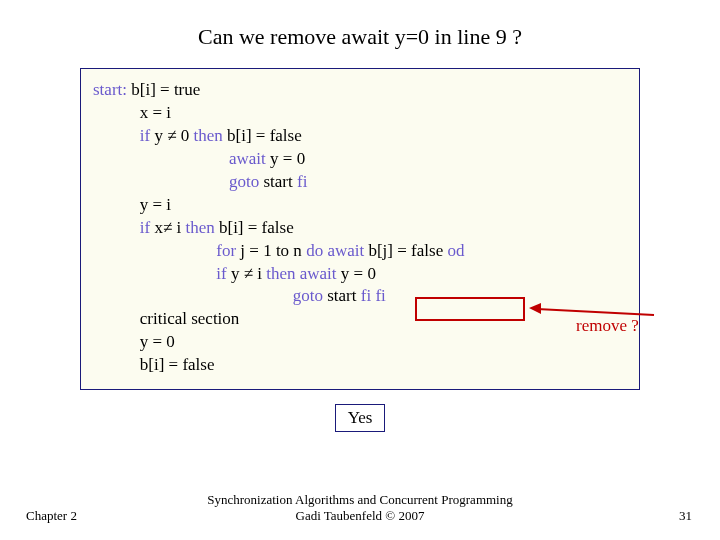 The height and width of the screenshot is (540, 720). What do you see at coordinates (360, 342) in the screenshot?
I see `code-line-12: y = 0` at bounding box center [360, 342].